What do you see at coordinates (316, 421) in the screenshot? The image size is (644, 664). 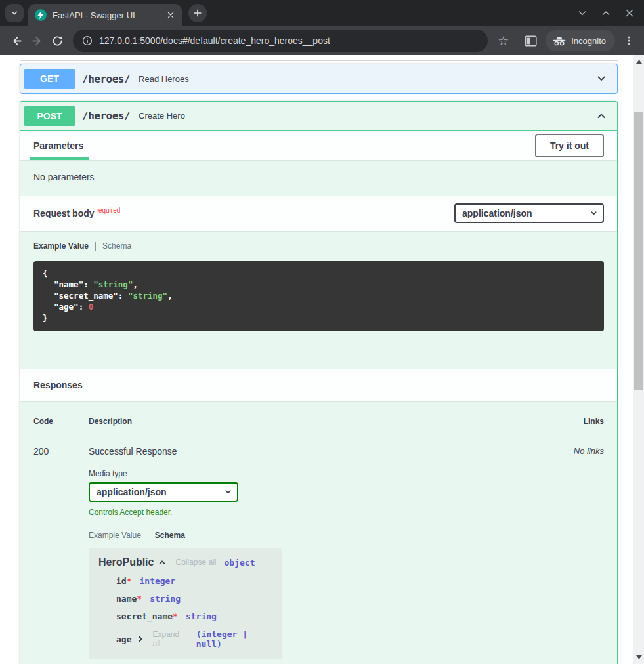 I see `col-header-description: Description` at bounding box center [316, 421].